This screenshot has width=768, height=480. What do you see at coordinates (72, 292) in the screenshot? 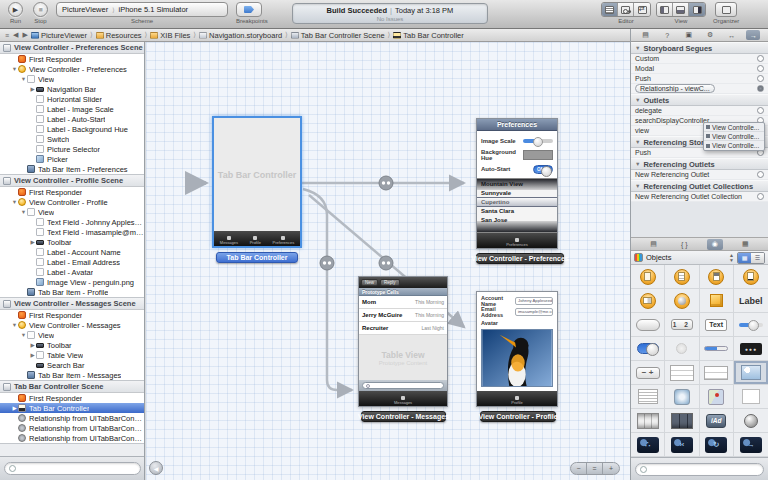
I see `outline-row: Tab Bar Item - Profile` at bounding box center [72, 292].